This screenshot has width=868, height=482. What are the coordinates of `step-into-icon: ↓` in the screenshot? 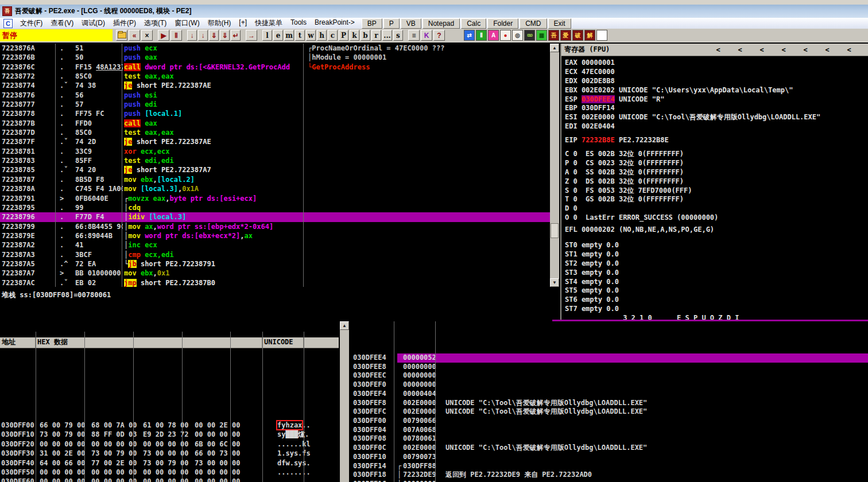 It's located at (192, 36).